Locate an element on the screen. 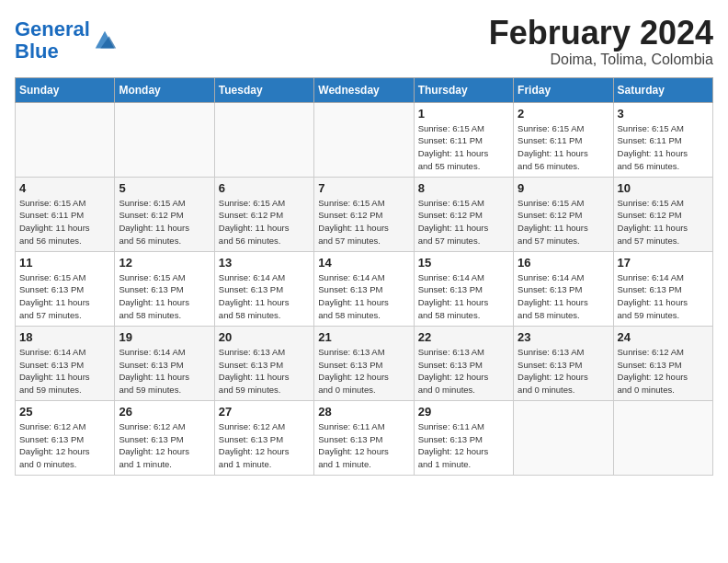 This screenshot has width=728, height=563. col-header-monday: Monday is located at coordinates (165, 90).